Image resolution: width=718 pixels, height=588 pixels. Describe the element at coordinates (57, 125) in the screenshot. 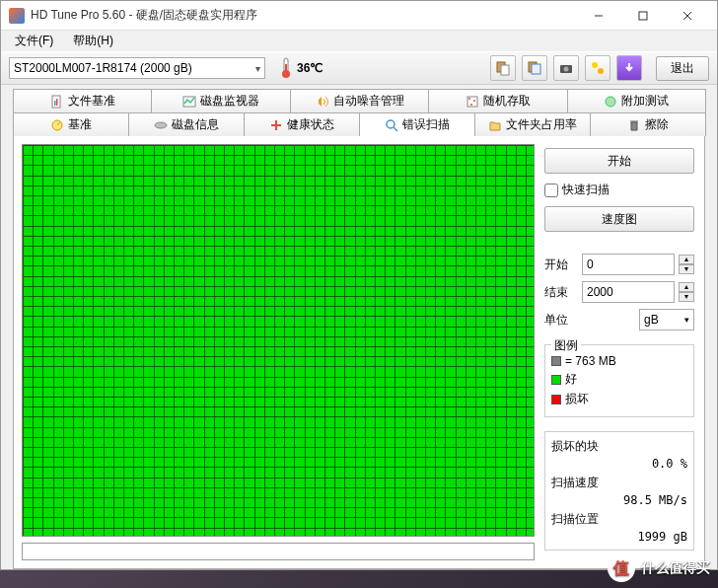

I see `benchmark-icon` at that location.